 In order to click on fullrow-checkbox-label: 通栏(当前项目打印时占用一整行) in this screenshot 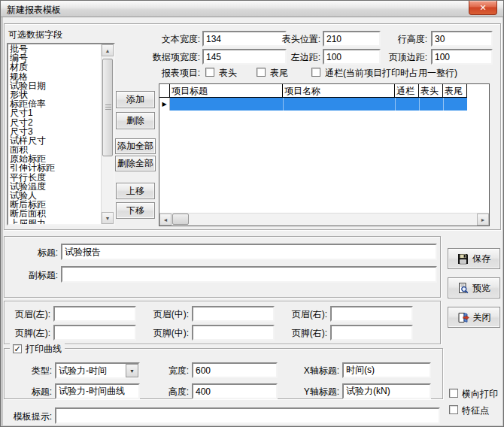, I will do `click(391, 73)`.